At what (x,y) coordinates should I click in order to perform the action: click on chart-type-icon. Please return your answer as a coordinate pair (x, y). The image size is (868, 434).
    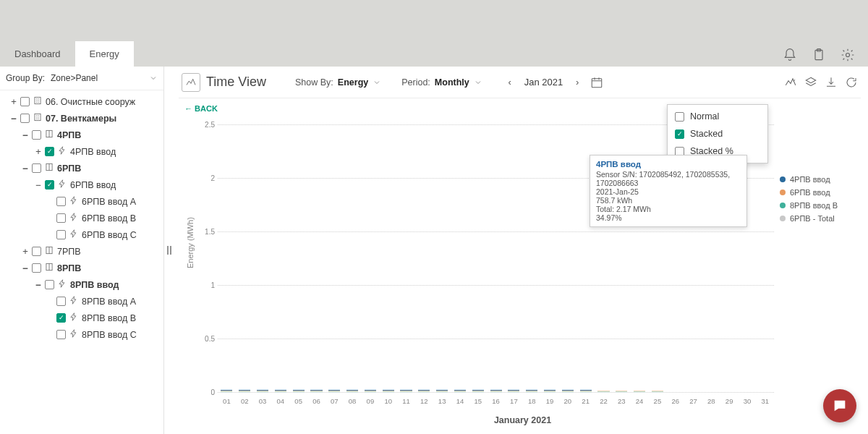
    Looking at the image, I should click on (791, 82).